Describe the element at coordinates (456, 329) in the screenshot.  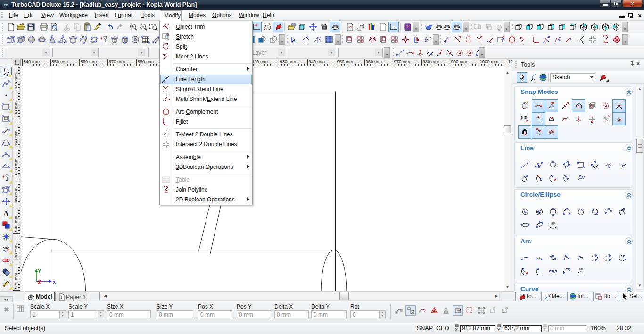
I see `svg-text: X` at that location.